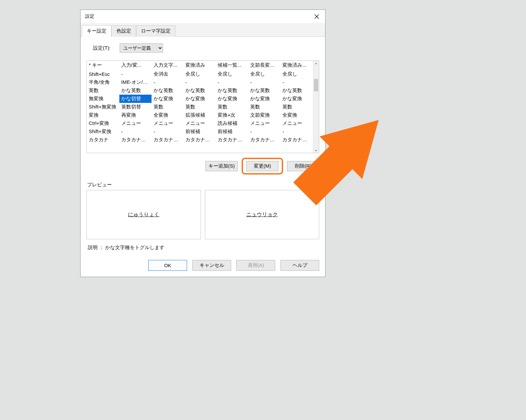 This screenshot has height=420, width=526. Describe the element at coordinates (316, 85) in the screenshot. I see `scrollbar-thumb` at that location.